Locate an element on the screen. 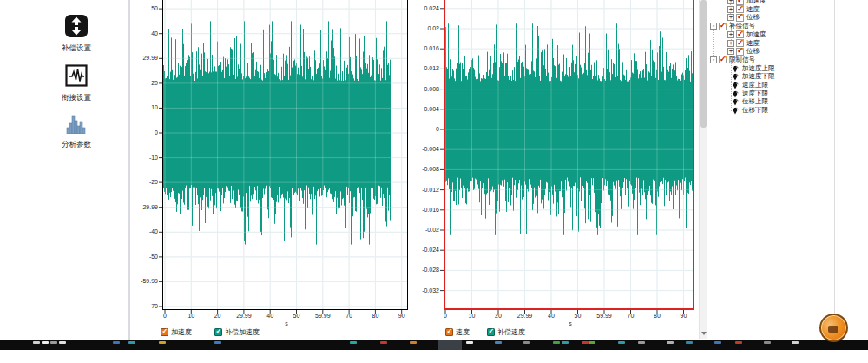 The image size is (868, 363). tree-item: 位移下限 is located at coordinates (750, 110).